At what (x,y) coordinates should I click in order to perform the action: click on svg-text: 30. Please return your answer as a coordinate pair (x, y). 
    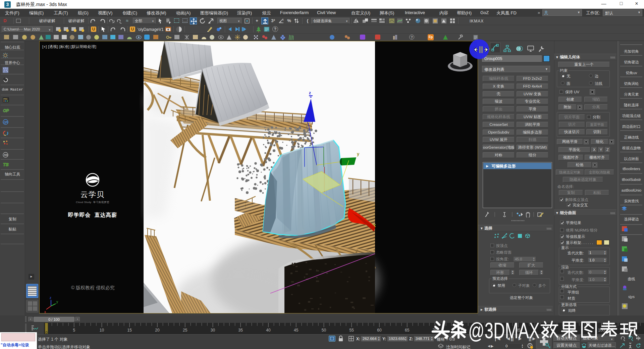
    Looking at the image, I should click on (213, 330).